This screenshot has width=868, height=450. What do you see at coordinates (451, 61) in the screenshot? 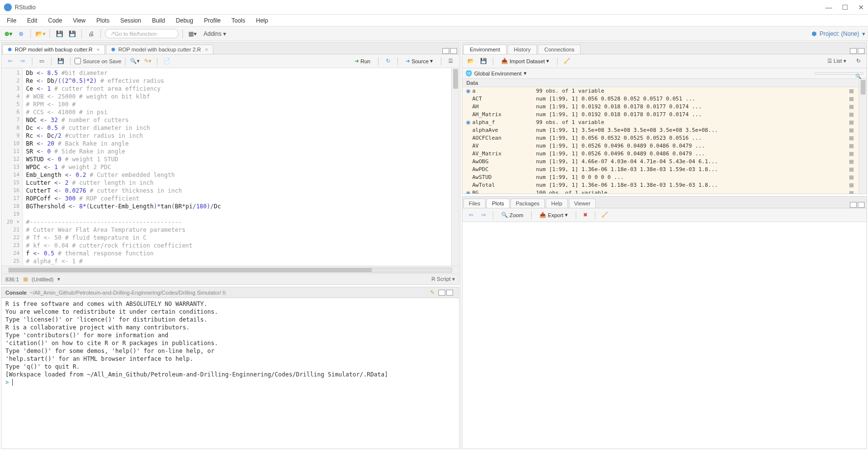
I see `outline-button: ☰` at bounding box center [451, 61].